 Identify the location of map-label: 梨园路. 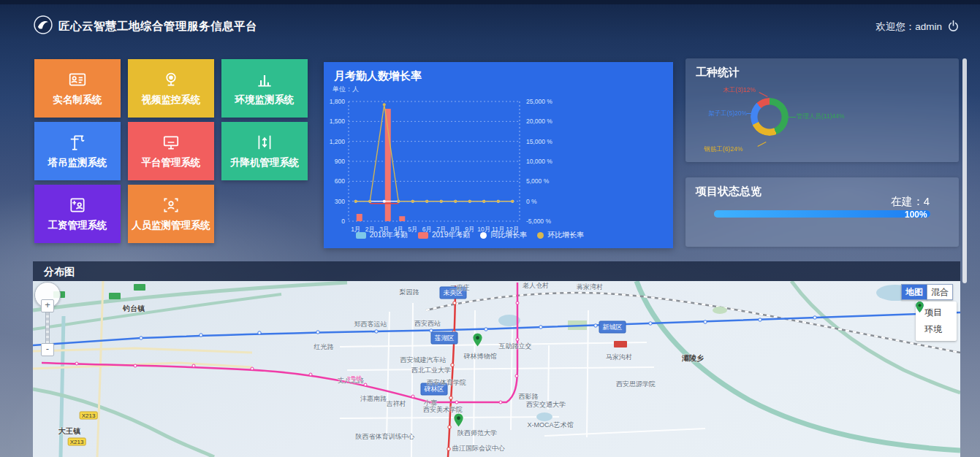
(409, 292).